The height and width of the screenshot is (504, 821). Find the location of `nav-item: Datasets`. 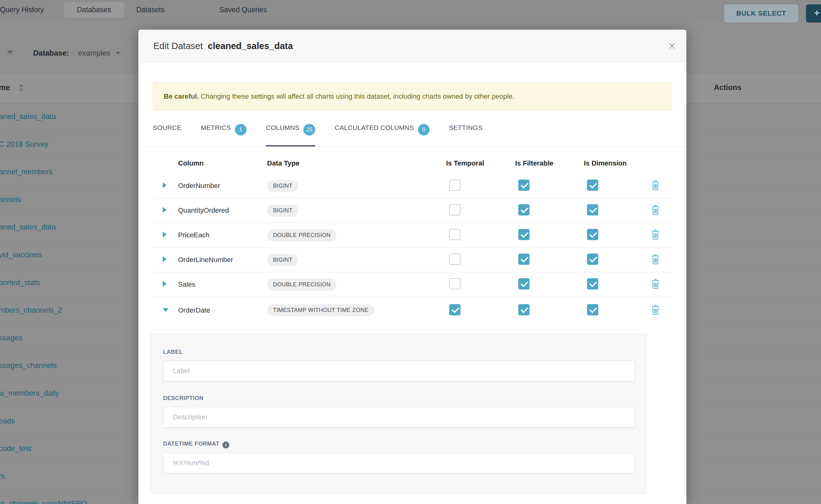

nav-item: Datasets is located at coordinates (150, 10).